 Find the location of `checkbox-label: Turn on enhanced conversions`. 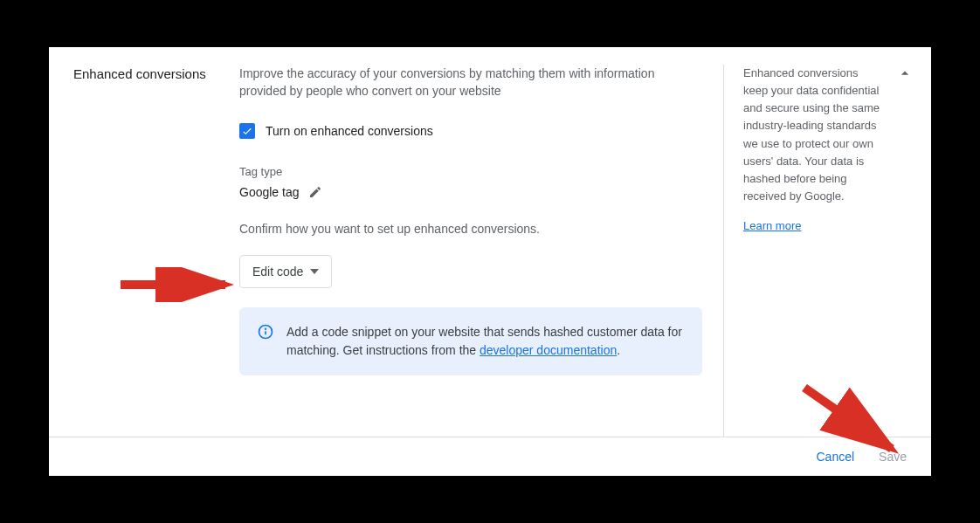

checkbox-label: Turn on enhanced conversions is located at coordinates (349, 131).